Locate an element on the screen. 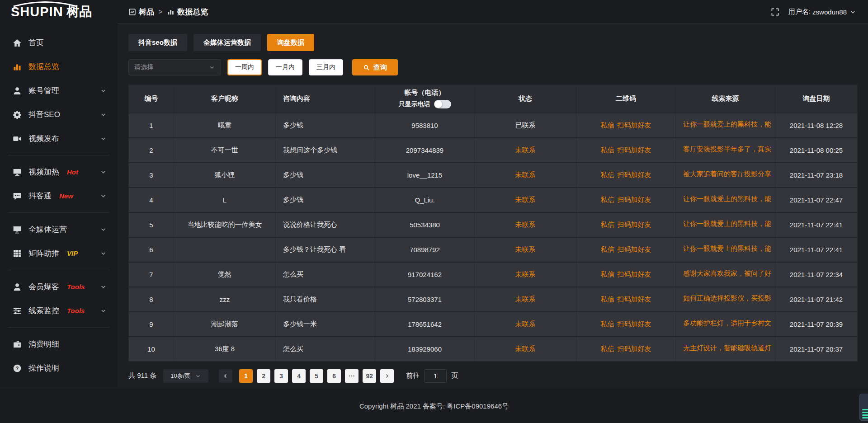  lead-source-link: 被大家追着问的客厅投影分享... is located at coordinates (727, 174).